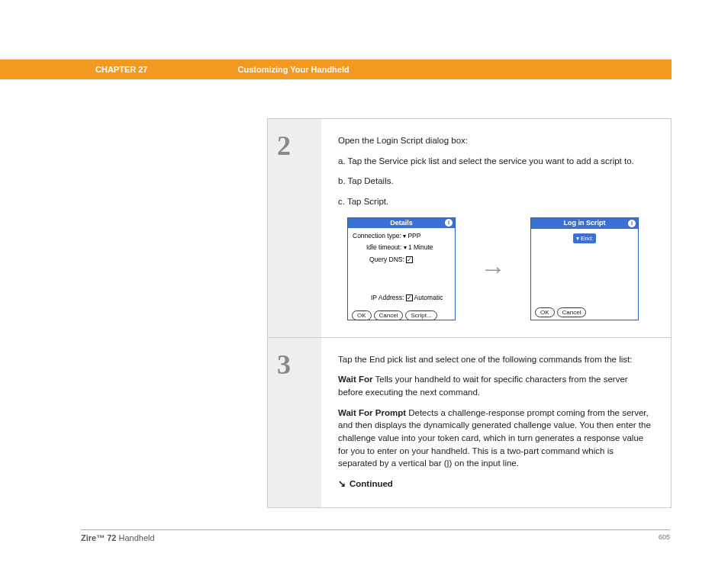 This screenshot has height=563, width=728. What do you see at coordinates (496, 162) in the screenshot?
I see `step-2a: a. Tap the Service pick list and select …` at bounding box center [496, 162].